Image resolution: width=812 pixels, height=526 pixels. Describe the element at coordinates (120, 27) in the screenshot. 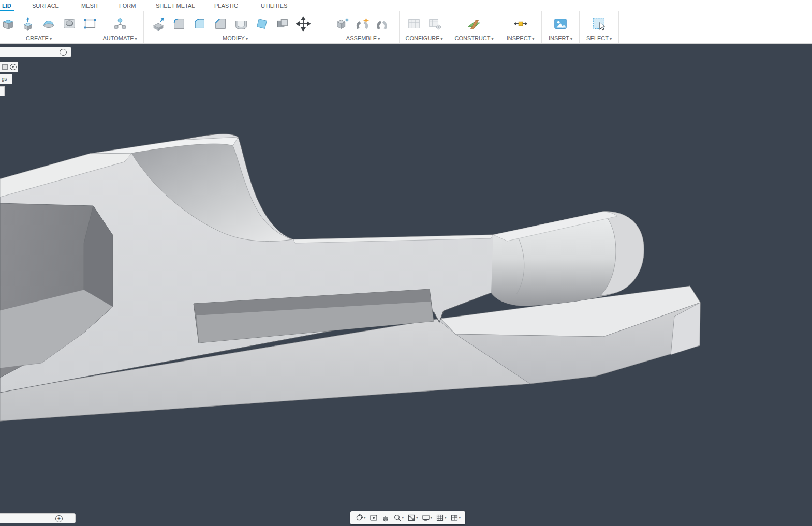

I see `toolbar-group-automate: AUTOMATE▾` at that location.